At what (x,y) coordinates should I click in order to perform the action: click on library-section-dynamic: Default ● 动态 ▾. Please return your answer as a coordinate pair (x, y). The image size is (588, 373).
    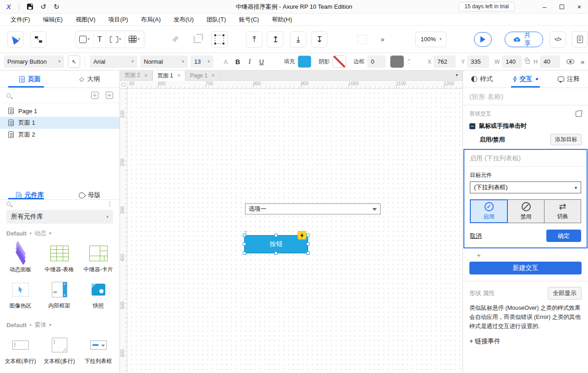
    Looking at the image, I should click on (60, 231).